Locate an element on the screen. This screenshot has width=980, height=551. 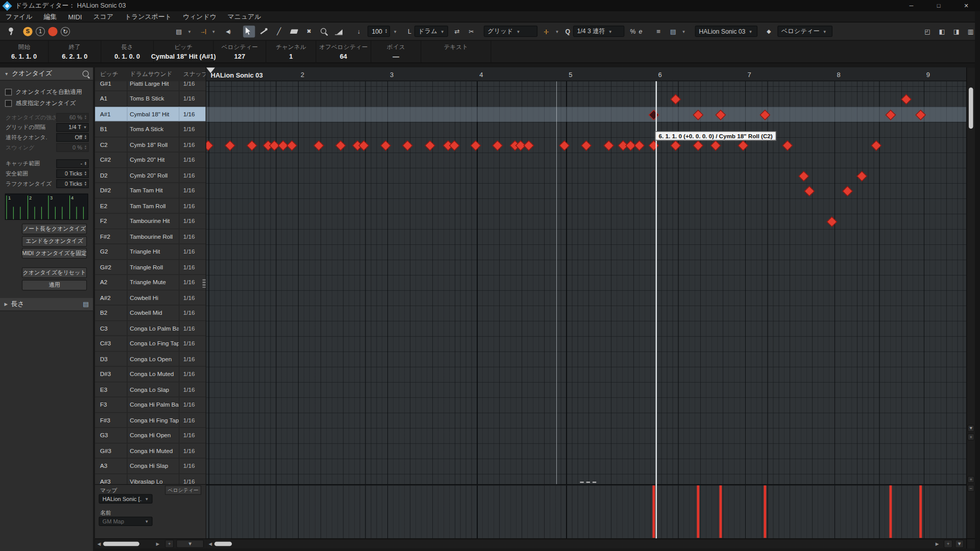
drum-row: A3Conga Hi Slap1/16 is located at coordinates (150, 466).